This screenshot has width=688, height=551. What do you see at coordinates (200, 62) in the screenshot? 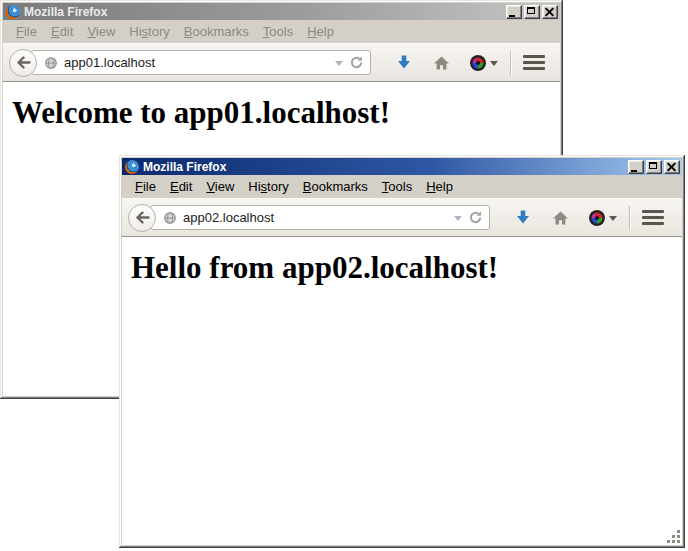
I see `url-text: app01.localhost` at bounding box center [200, 62].